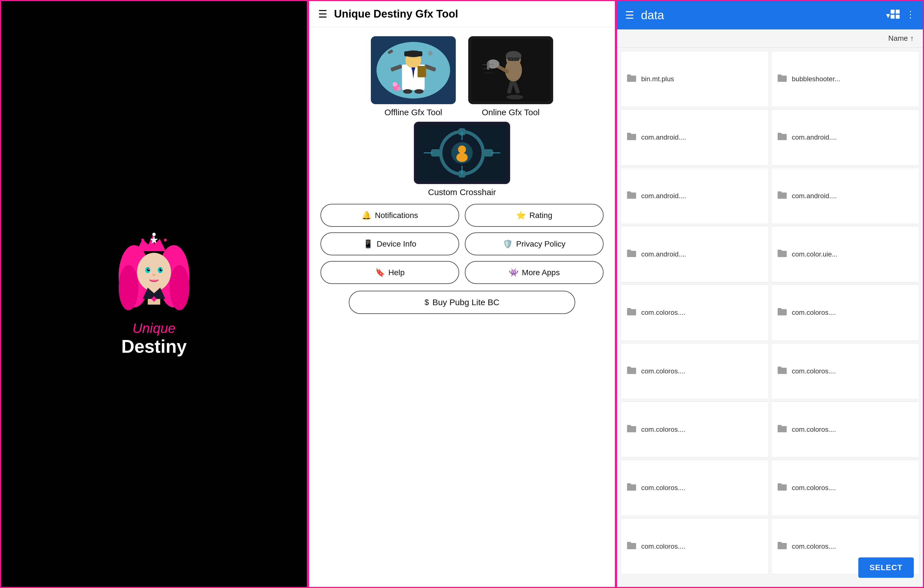 The image size is (924, 588). I want to click on buy-icon: $, so click(427, 302).